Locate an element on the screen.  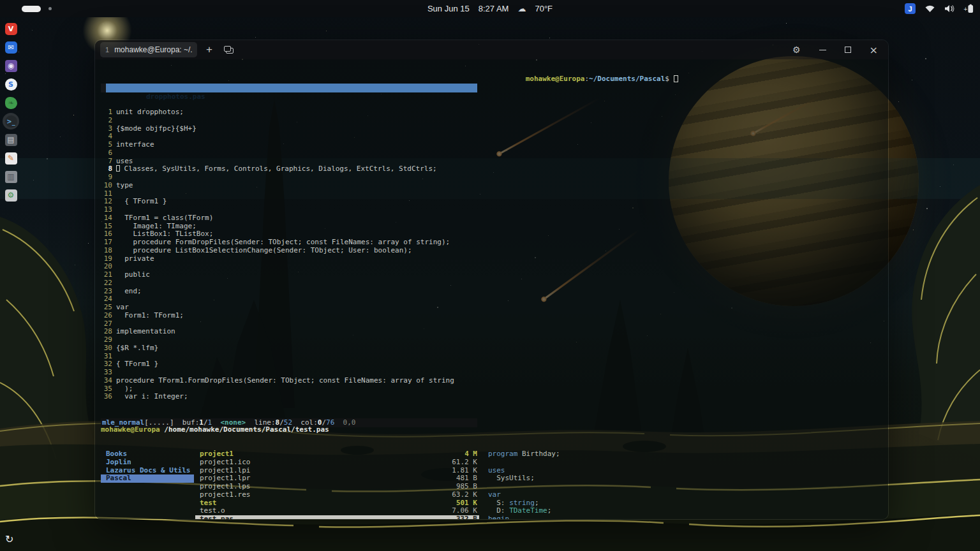
time-label: 8:27 AM is located at coordinates (494, 9).